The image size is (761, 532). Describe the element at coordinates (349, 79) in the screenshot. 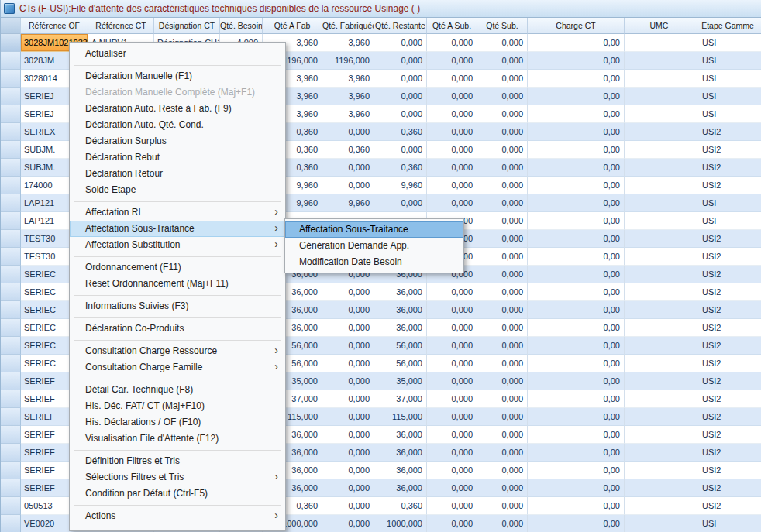

I see `cell-qteFabriquee: 3,960` at that location.